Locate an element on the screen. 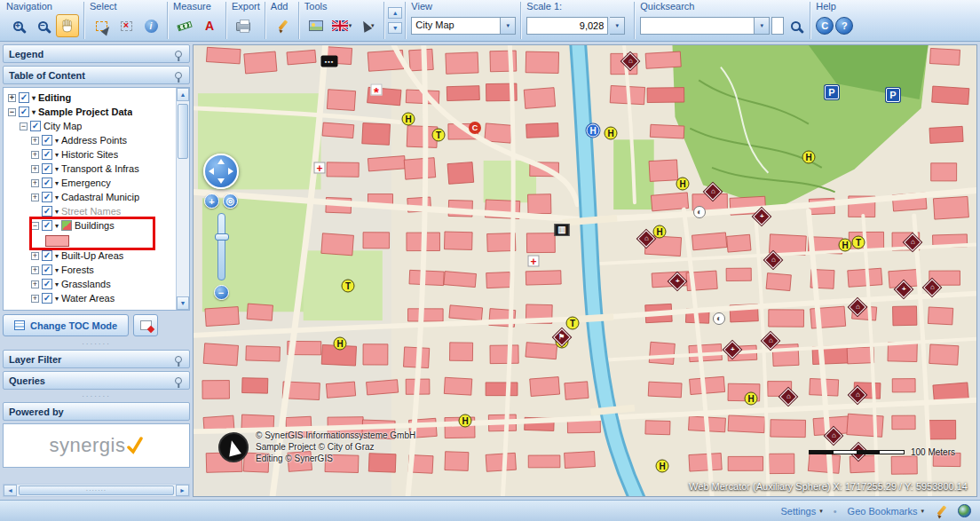 The height and width of the screenshot is (521, 980). toc-item-editing: +✓▾Editing is located at coordinates (91, 98).